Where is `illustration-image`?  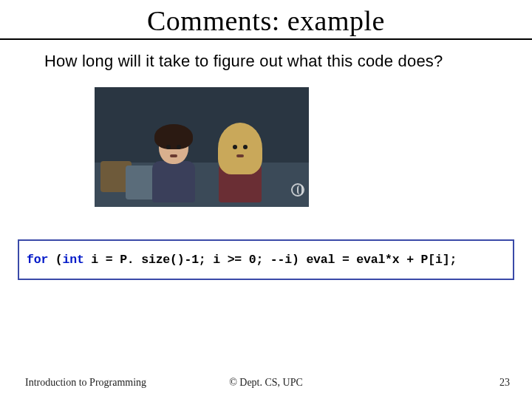
illustration-image is located at coordinates (202, 147).